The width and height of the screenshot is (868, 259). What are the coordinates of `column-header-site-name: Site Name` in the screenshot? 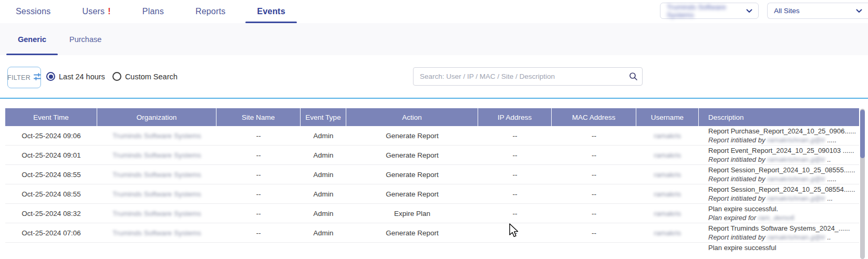 It's located at (259, 117).